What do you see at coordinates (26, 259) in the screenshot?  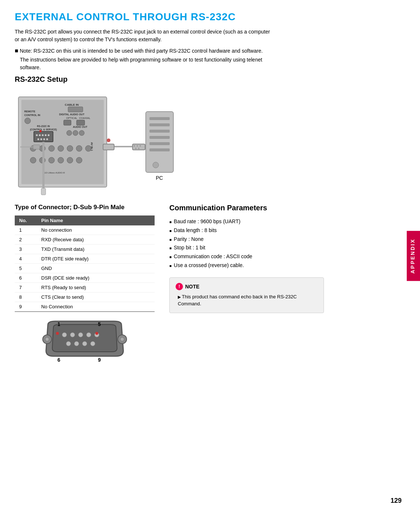 I see `pin-number: 4` at bounding box center [26, 259].